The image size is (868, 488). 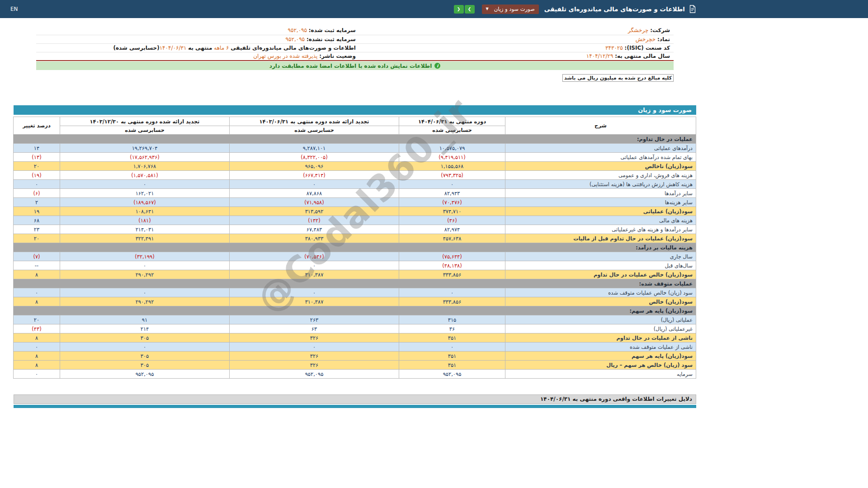 What do you see at coordinates (600, 56) in the screenshot?
I see `fiscal-year-value: ۱۴۰۴/۱۲/۲۹` at bounding box center [600, 56].